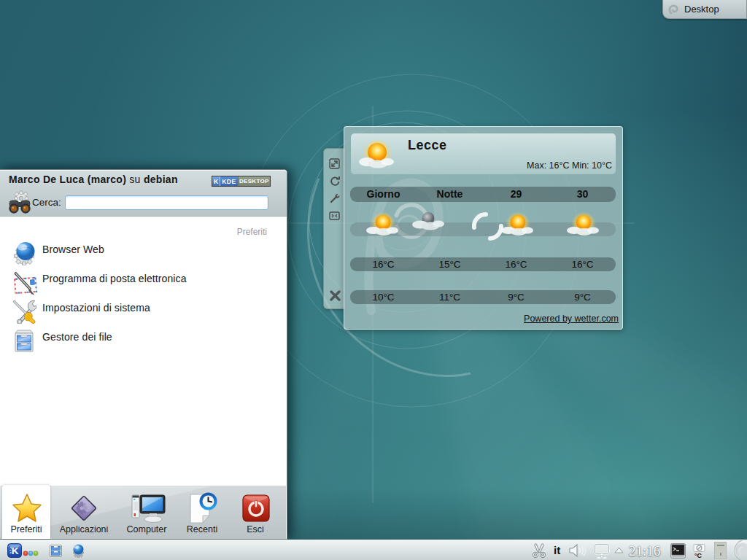  I want to click on svg-text: °C, so click(699, 556).